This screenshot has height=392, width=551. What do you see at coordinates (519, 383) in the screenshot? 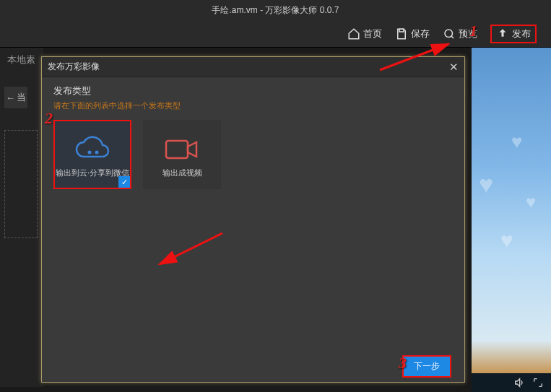
I see `volume-icon` at bounding box center [519, 383].